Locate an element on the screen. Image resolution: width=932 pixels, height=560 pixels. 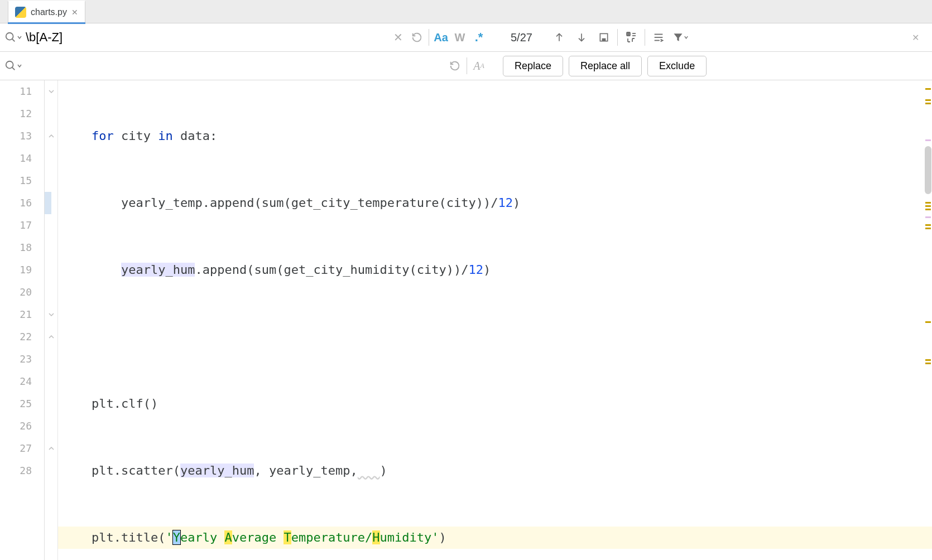
editor-tabs: charts.py ✕ is located at coordinates (466, 12).